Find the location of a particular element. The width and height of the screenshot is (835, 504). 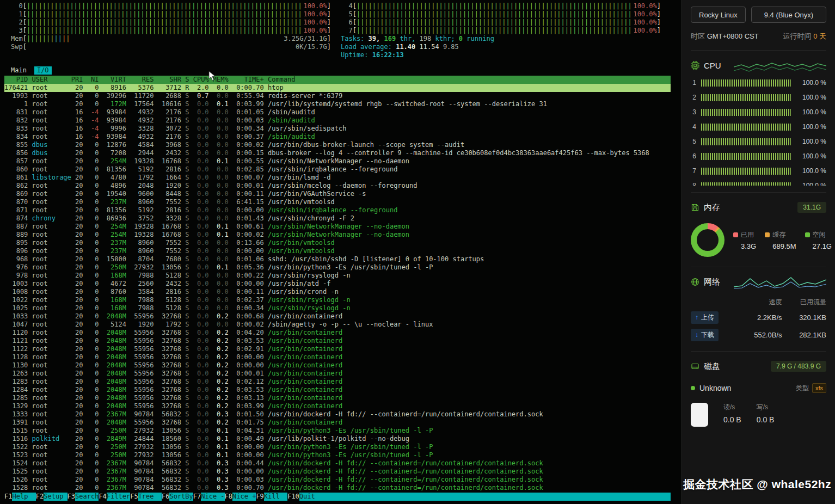

col-command: Command is located at coordinates (469, 79).